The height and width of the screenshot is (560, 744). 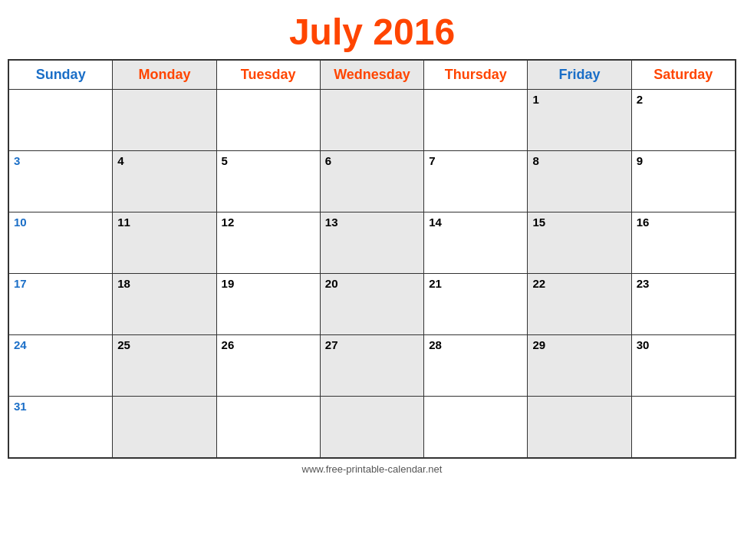 I want to click on date-number: 26, so click(x=229, y=345).